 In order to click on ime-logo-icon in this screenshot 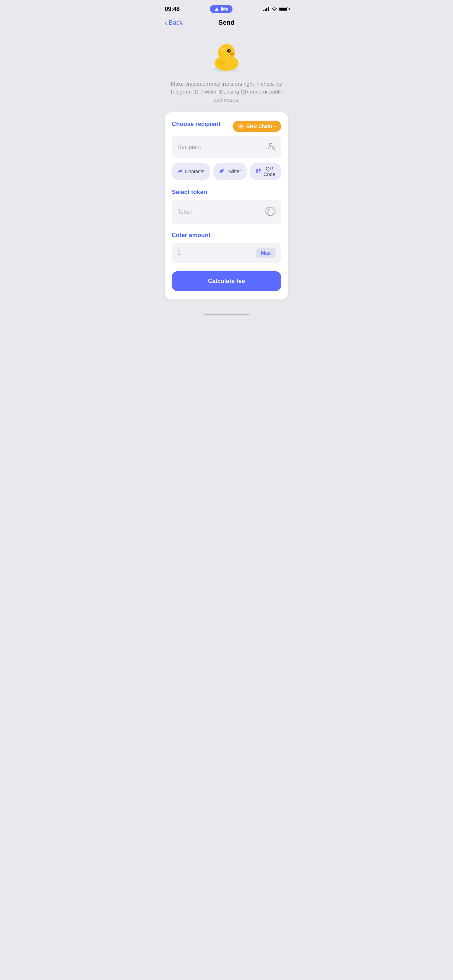, I will do `click(217, 9)`.